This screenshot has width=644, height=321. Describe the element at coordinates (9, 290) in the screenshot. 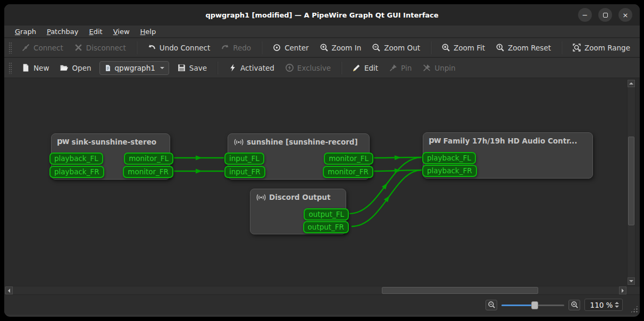

I see `scroll-left-button` at that location.